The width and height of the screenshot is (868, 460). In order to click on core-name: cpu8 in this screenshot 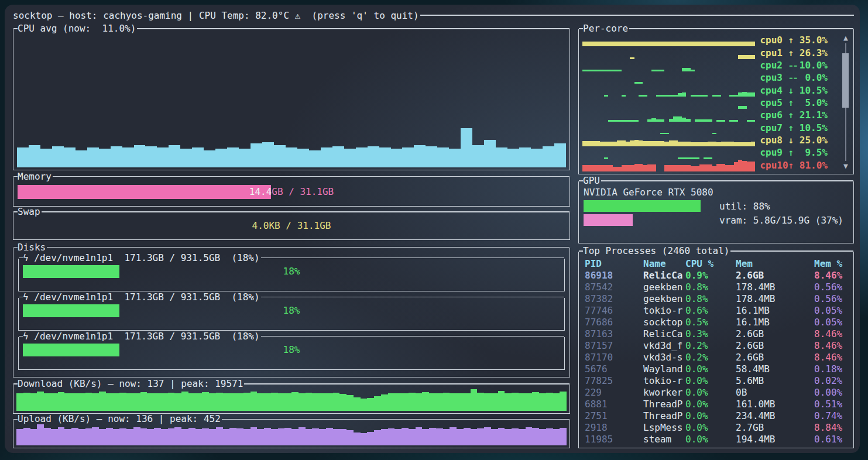, I will do `click(774, 140)`.